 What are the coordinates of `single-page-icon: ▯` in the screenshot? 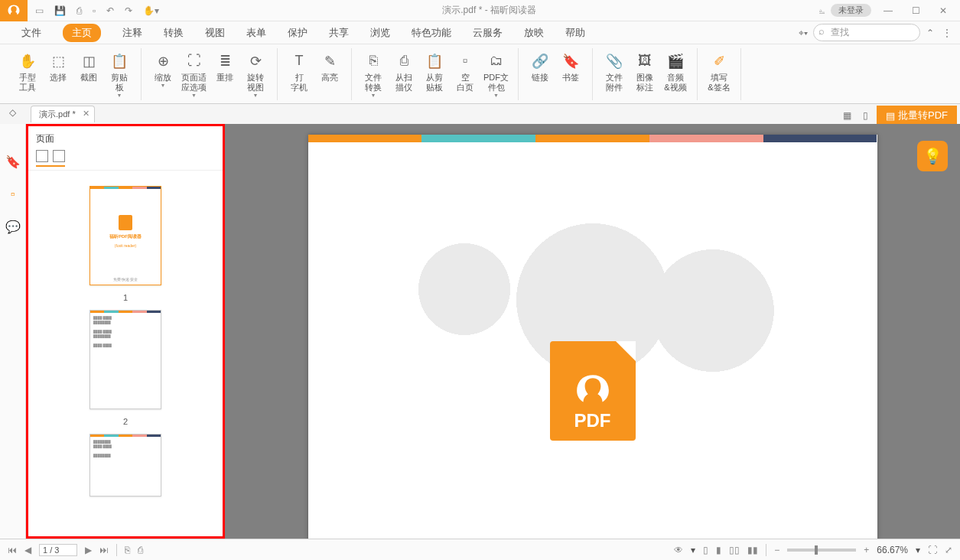 It's located at (705, 550).